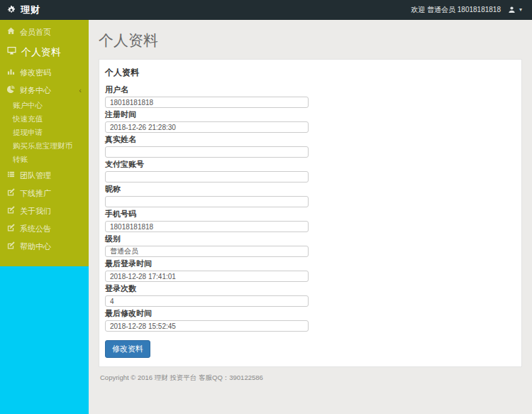 This screenshot has width=532, height=414. What do you see at coordinates (20, 159) in the screenshot?
I see `sidebar-item-label: 转账` at bounding box center [20, 159].